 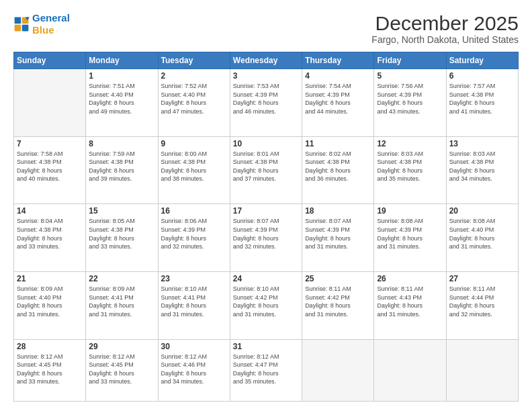 I want to click on day-number: 27, so click(x=482, y=279).